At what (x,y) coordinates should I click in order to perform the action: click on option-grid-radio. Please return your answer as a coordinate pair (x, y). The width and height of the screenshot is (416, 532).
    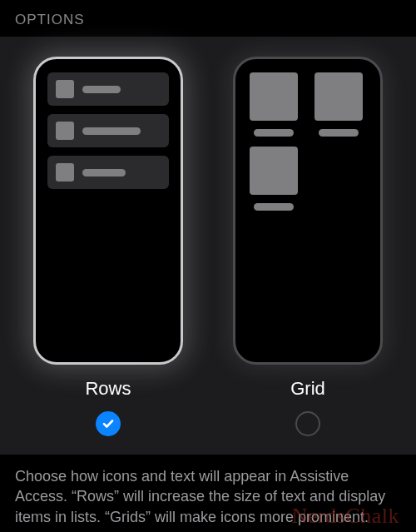
    Looking at the image, I should click on (308, 424).